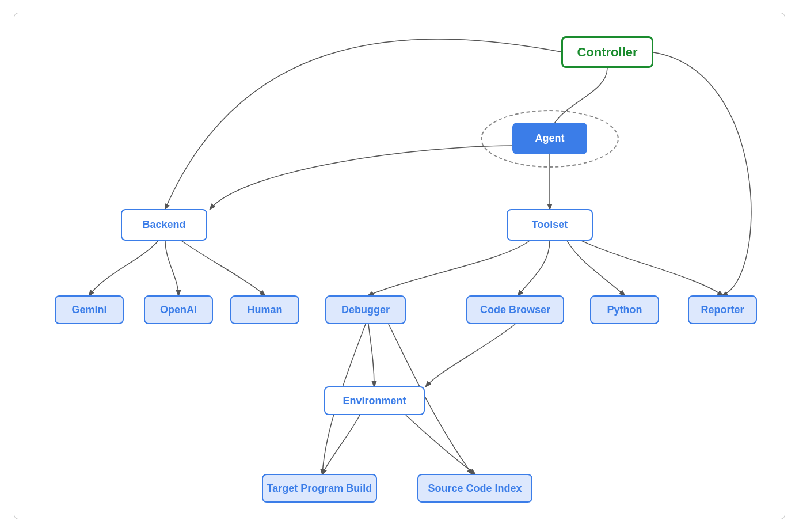 The height and width of the screenshot is (532, 799). I want to click on debugger-node: Debugger, so click(366, 310).